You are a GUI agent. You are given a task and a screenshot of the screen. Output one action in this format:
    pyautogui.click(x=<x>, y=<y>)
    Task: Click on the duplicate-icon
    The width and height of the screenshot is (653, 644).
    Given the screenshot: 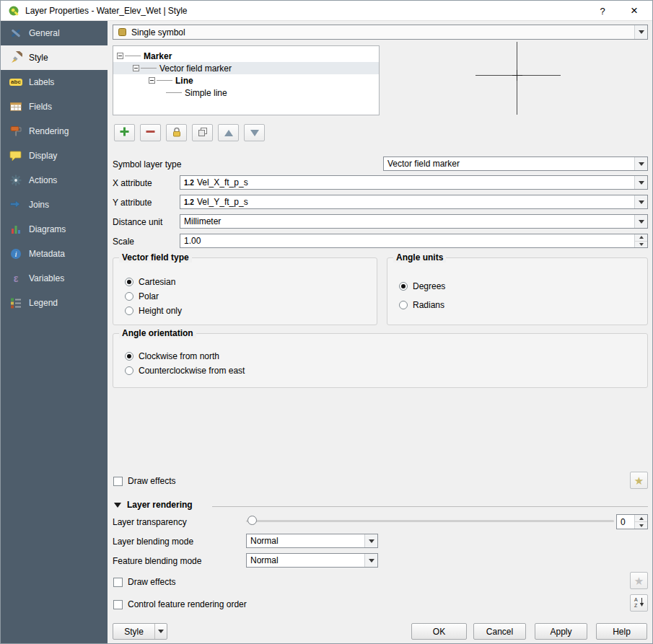 What is the action you would take?
    pyautogui.click(x=203, y=133)
    